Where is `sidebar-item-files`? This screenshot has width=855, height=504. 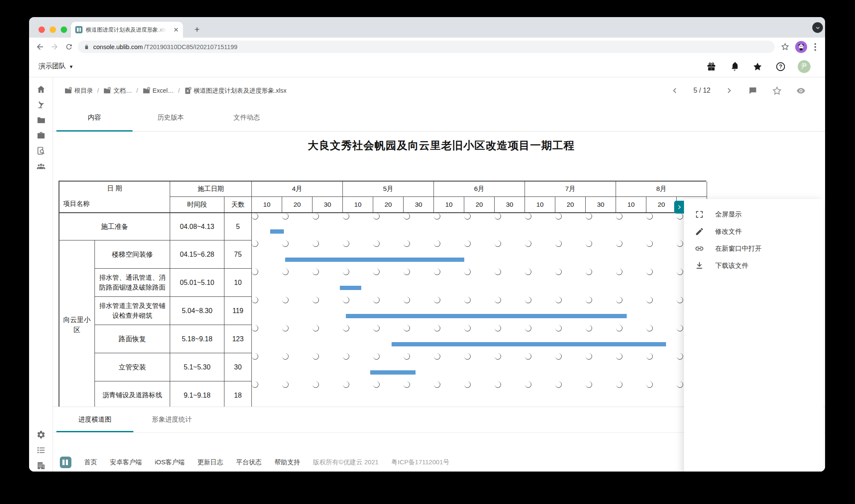 sidebar-item-files is located at coordinates (41, 120).